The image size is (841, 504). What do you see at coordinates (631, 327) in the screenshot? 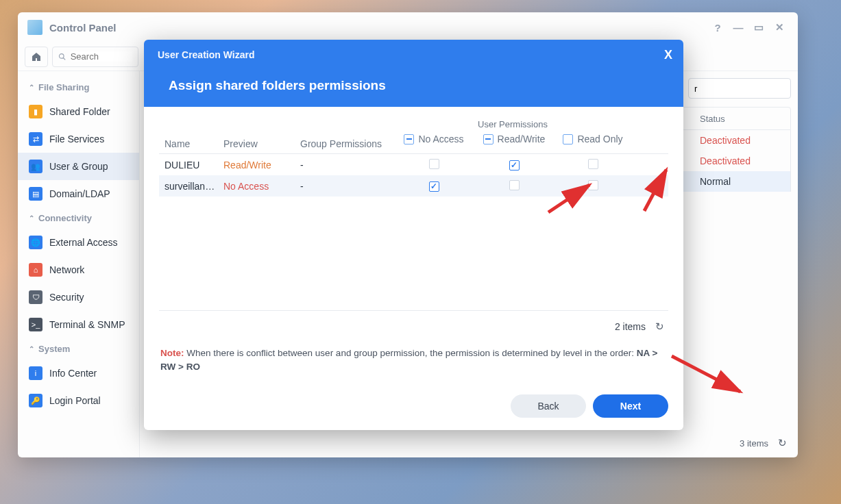
I see `item-count: 2 items` at bounding box center [631, 327].